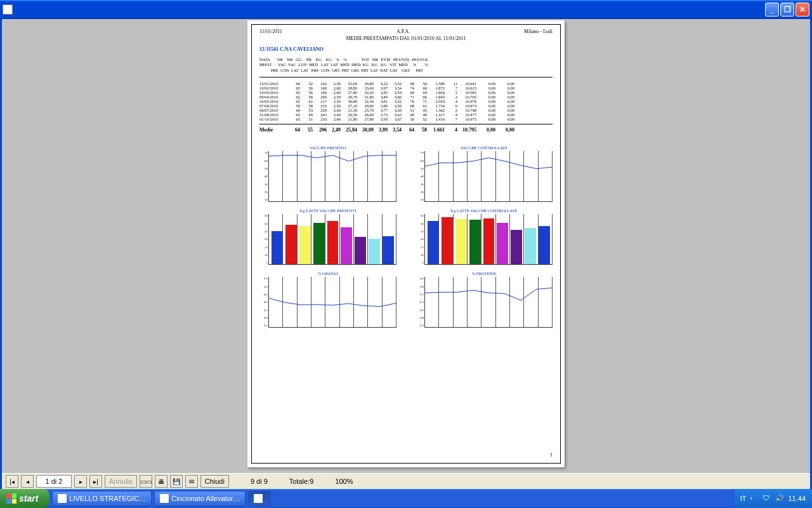  What do you see at coordinates (192, 481) in the screenshot?
I see `export-button: ✉` at bounding box center [192, 481].